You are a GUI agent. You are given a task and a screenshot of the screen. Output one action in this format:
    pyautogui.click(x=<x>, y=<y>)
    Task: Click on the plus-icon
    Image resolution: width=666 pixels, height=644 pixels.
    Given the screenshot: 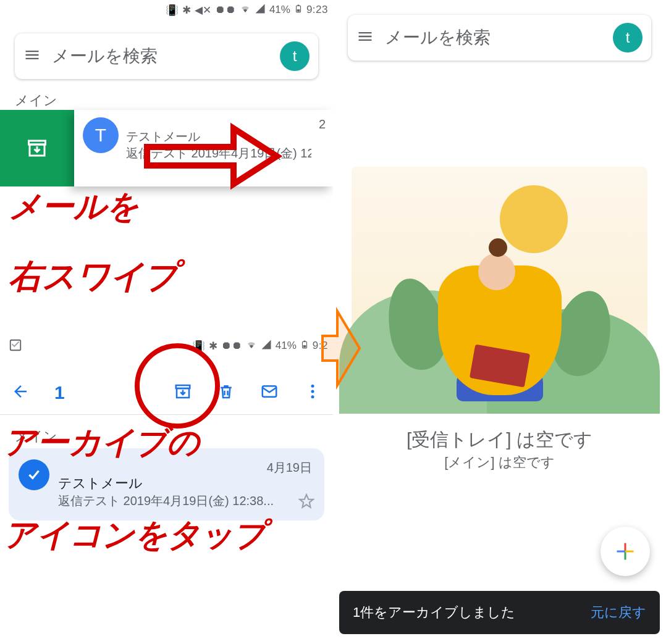 What is the action you would take?
    pyautogui.click(x=625, y=551)
    